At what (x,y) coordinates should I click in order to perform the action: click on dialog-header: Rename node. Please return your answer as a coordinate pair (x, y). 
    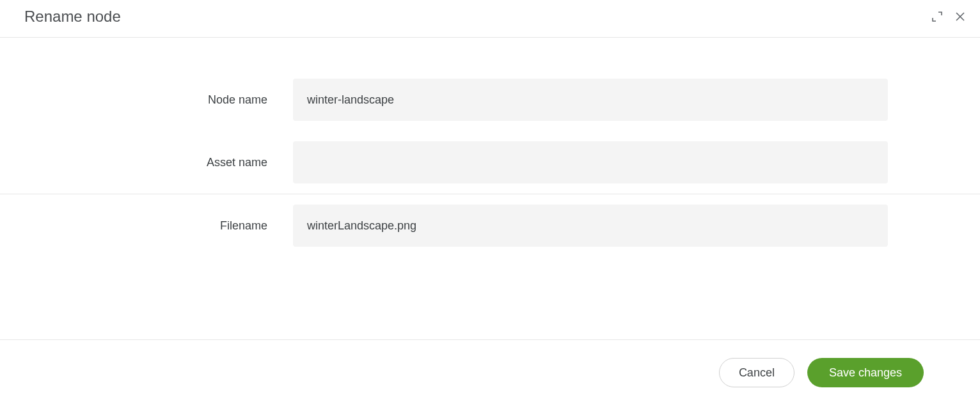
    Looking at the image, I should click on (490, 19).